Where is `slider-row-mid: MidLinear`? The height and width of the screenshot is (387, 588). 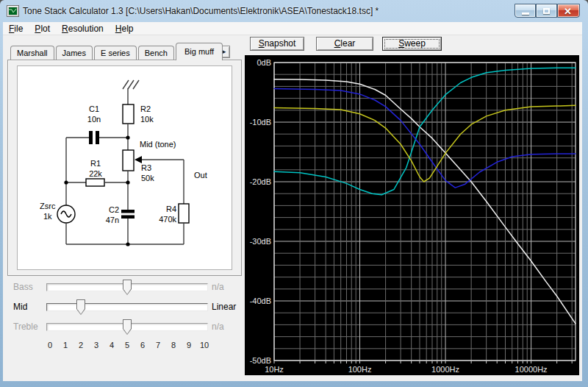 slider-row-mid: MidLinear is located at coordinates (124, 307).